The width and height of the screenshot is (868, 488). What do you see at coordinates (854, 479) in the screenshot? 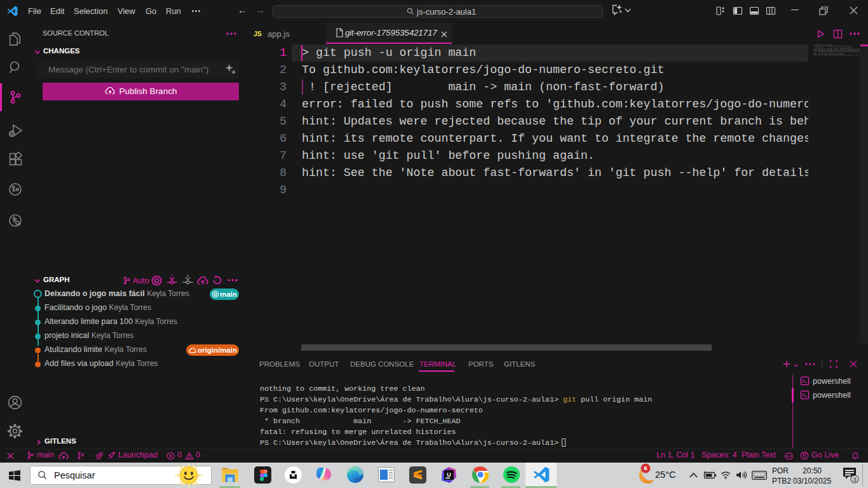
I see `svg-text: 3` at bounding box center [854, 479].